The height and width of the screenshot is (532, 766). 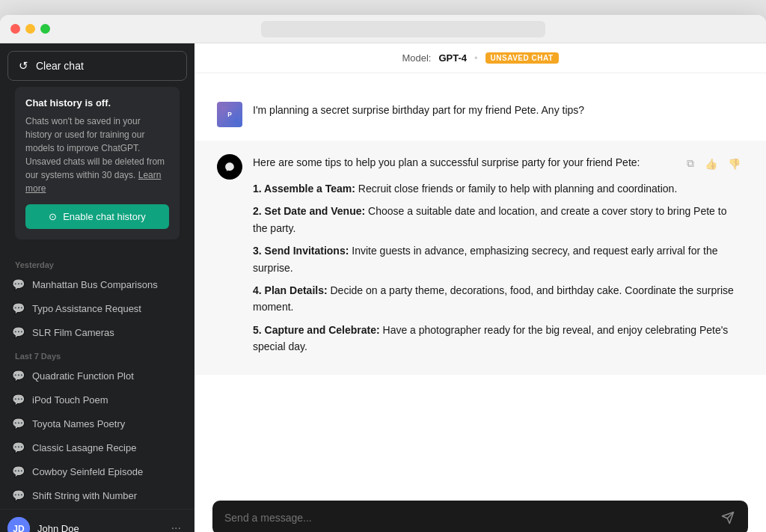 What do you see at coordinates (30, 28) in the screenshot?
I see `traffic-lights` at bounding box center [30, 28].